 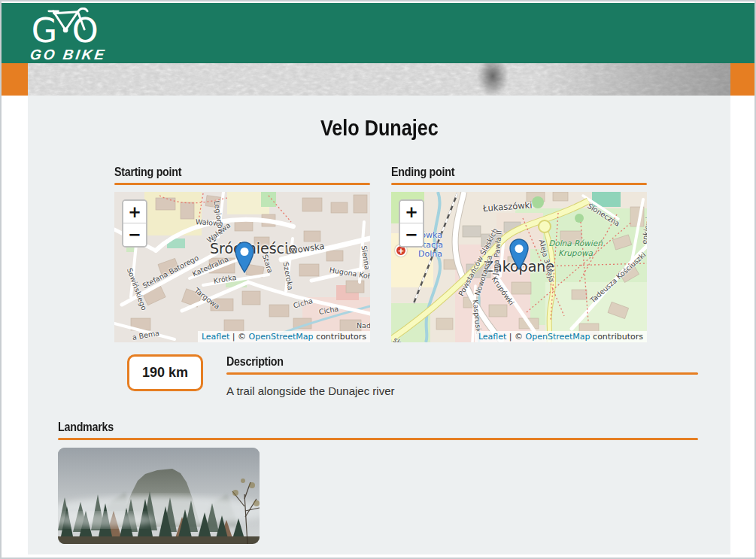 I want to click on banner-strip, so click(x=378, y=80).